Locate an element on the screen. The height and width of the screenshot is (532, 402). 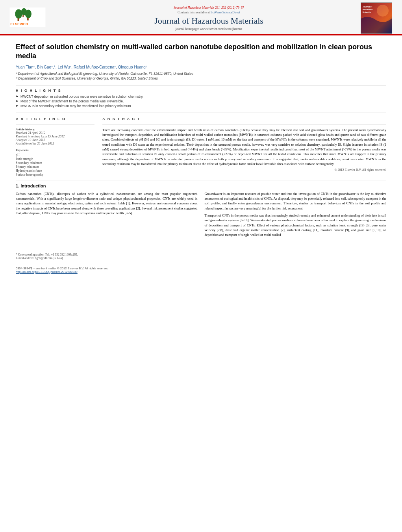
header-banner: ELSEVIER Journal of Hazardous Materials … is located at coordinates (201, 17).